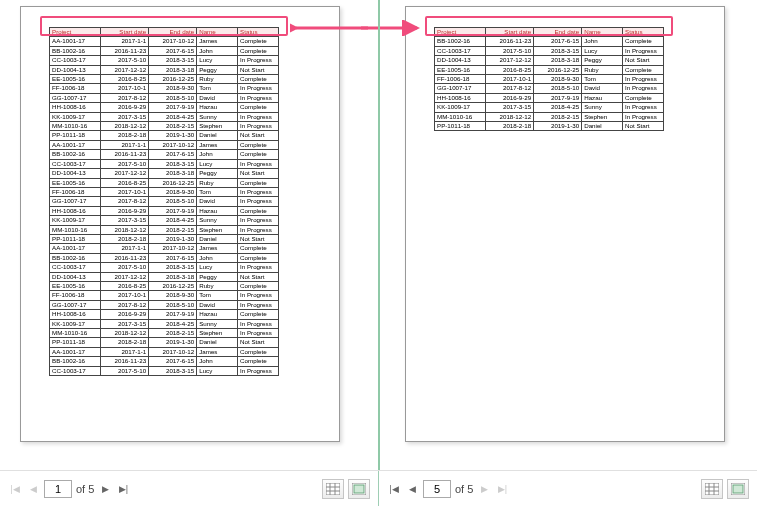  Describe the element at coordinates (125, 80) in the screenshot. I see `table-cell: 2016-8-25` at that location.